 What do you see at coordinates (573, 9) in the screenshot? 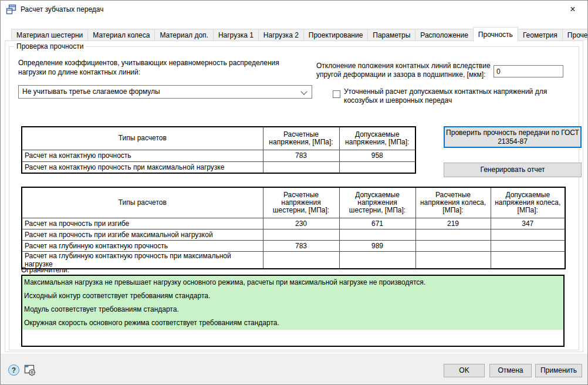
I see `close-icon: ×` at bounding box center [573, 9].